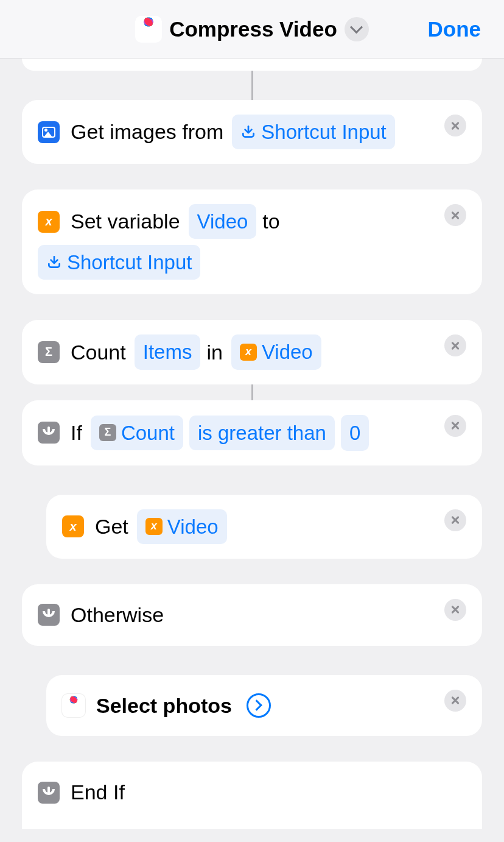  What do you see at coordinates (252, 242) in the screenshot?
I see `action-set-variable: x Set variable Video to Shortcut Input` at bounding box center [252, 242].